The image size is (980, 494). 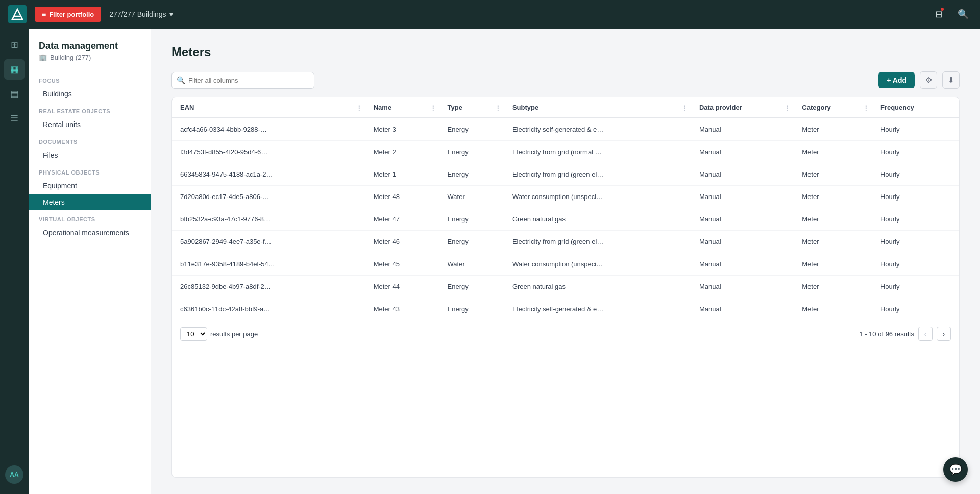 What do you see at coordinates (955, 470) in the screenshot?
I see `chat-icon: 💬` at bounding box center [955, 470].